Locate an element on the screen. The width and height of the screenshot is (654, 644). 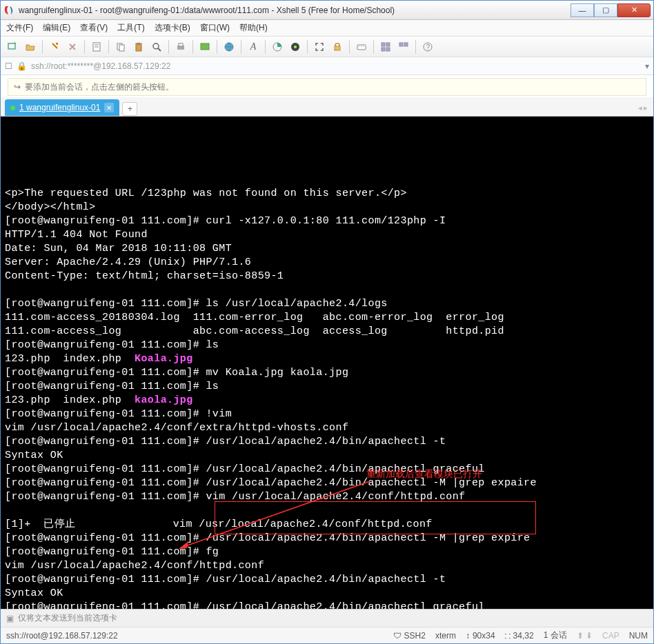
menu-tools: 工具(T) is located at coordinates (131, 28).